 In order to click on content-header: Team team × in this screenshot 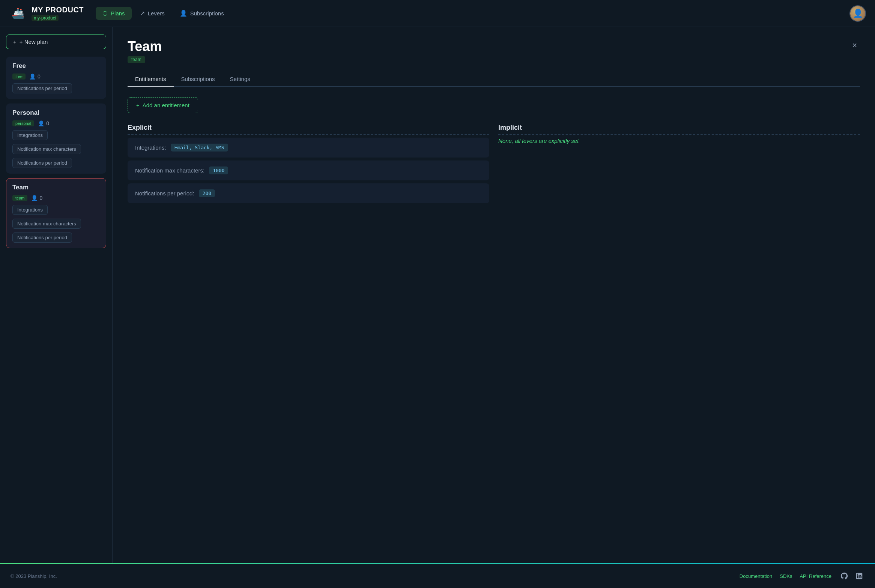, I will do `click(494, 51)`.